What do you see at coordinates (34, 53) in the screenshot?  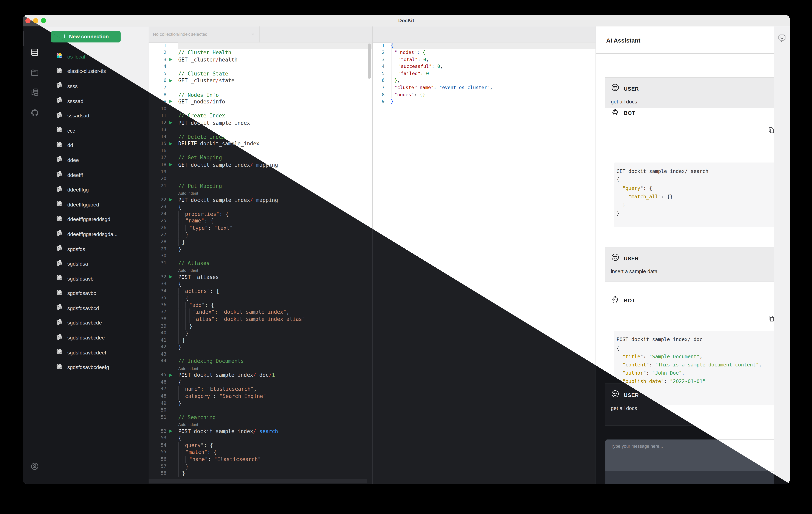 I see `activity-item-servers` at bounding box center [34, 53].